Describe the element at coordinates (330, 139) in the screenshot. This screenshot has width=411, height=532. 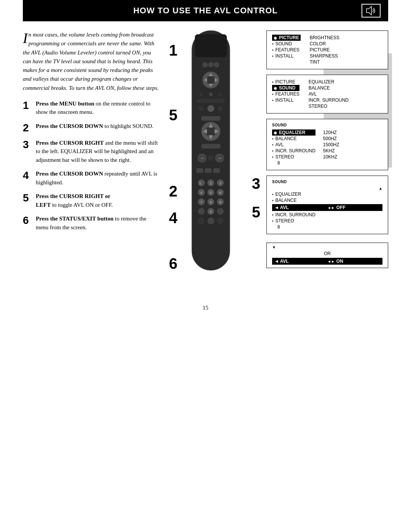
I see `freq-500-label: 500HZ` at that location.